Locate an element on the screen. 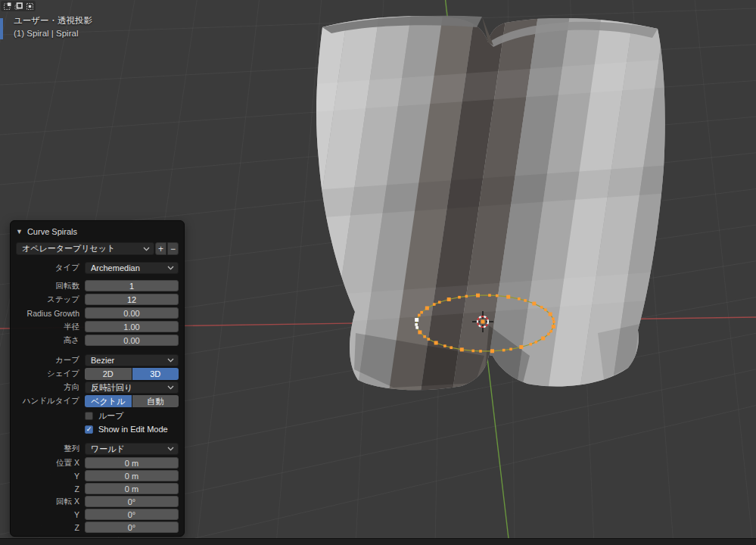 Image resolution: width=756 pixels, height=545 pixels. steps-field: 12 is located at coordinates (132, 300).